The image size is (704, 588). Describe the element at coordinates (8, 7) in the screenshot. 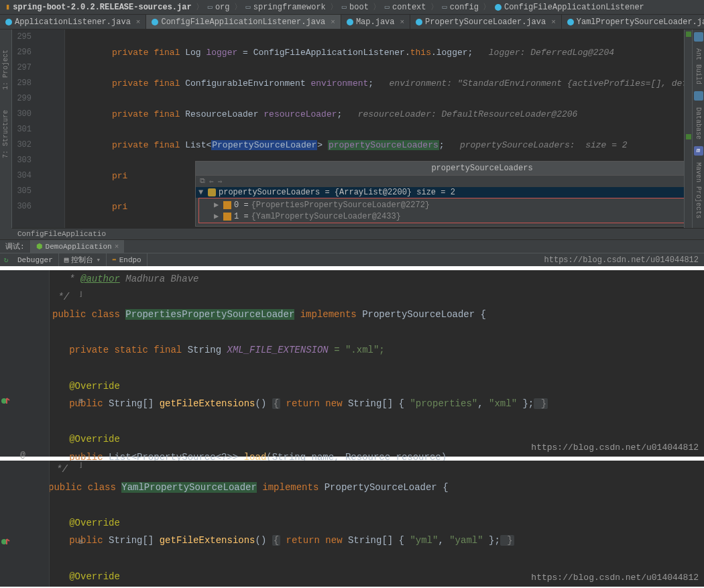

I see `folder-icon: ▮` at that location.